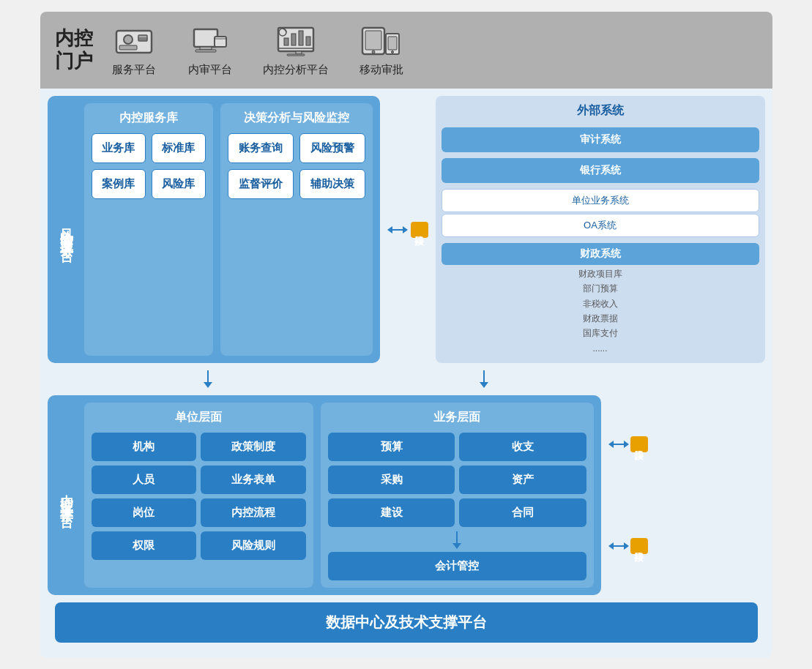  I want to click on portal-icons: 服务平台 内审平台, so click(433, 50).